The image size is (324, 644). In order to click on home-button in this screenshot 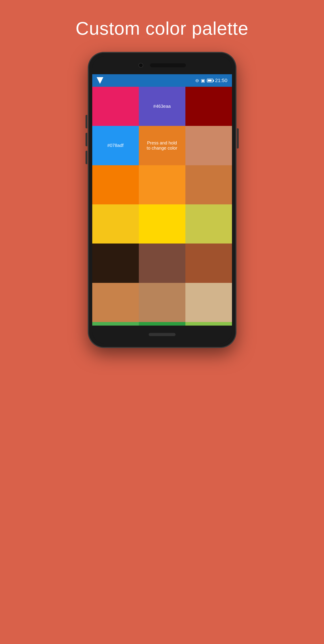, I will do `click(162, 334)`.